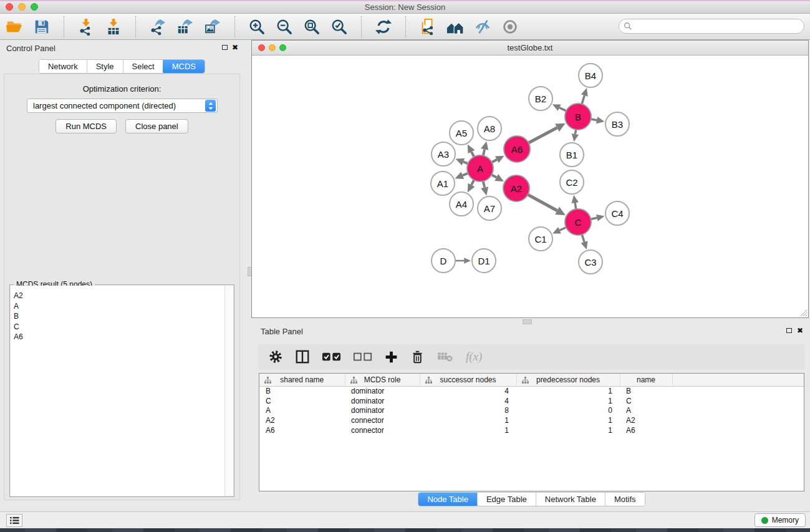 The width and height of the screenshot is (810, 532). Describe the element at coordinates (780, 520) in the screenshot. I see `memory-button: Memory` at that location.